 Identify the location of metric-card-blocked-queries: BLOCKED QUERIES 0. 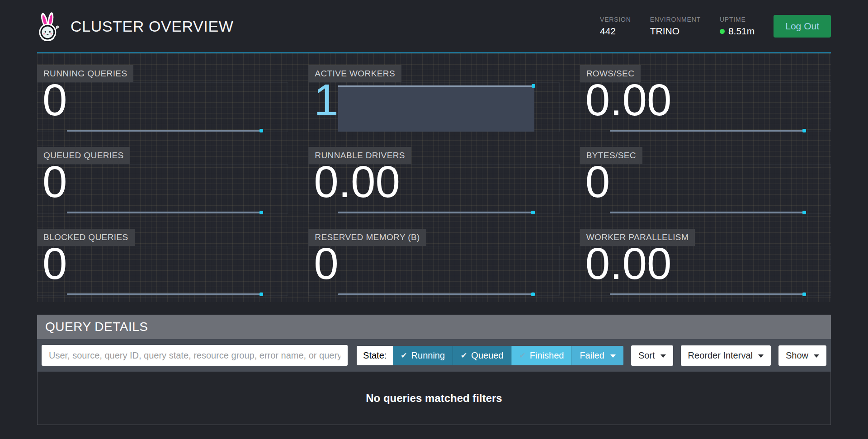
(163, 263).